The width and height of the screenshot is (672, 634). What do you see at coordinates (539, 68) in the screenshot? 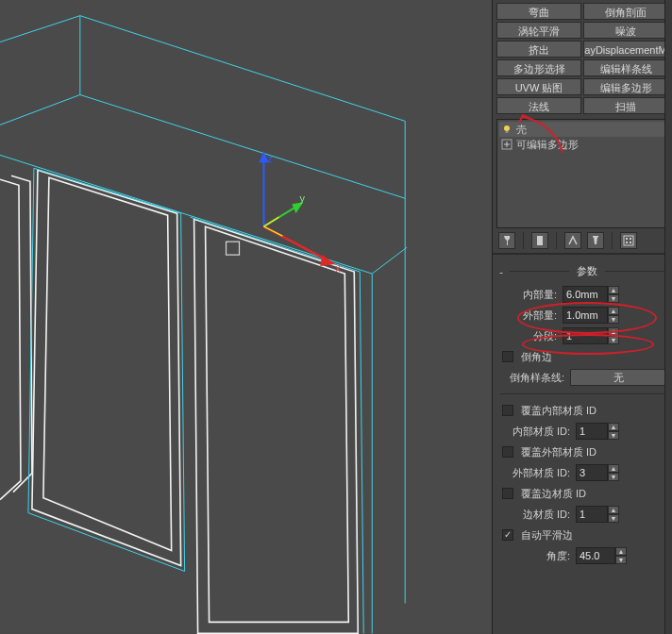
I see `mod-btn-polyselect: 多边形选择` at bounding box center [539, 68].